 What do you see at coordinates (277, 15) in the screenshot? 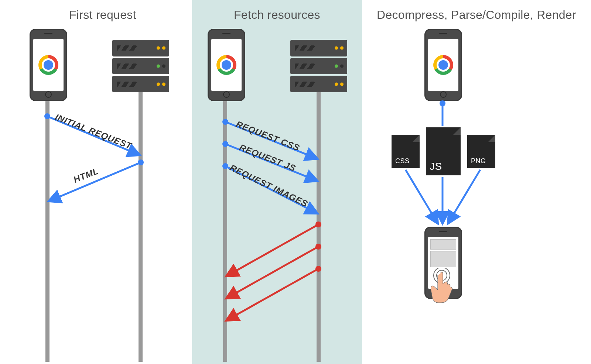
I see `column-title-fetch: Fetch resources` at bounding box center [277, 15].